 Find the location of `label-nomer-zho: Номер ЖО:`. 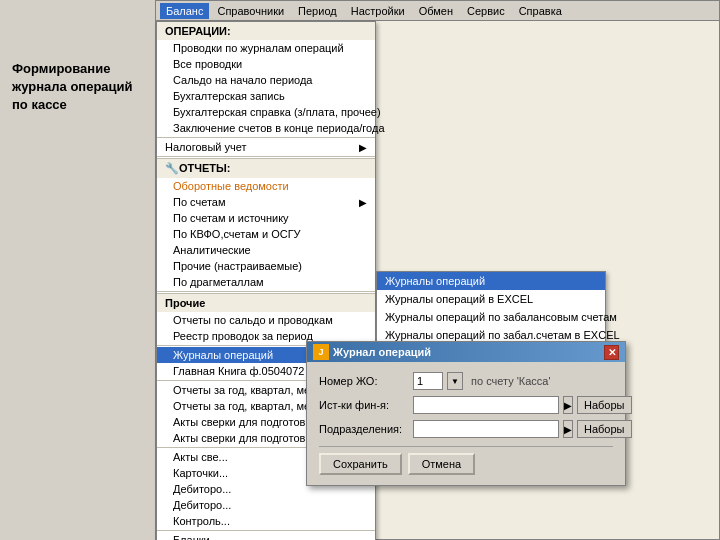

label-nomer-zho: Номер ЖО: is located at coordinates (364, 381).